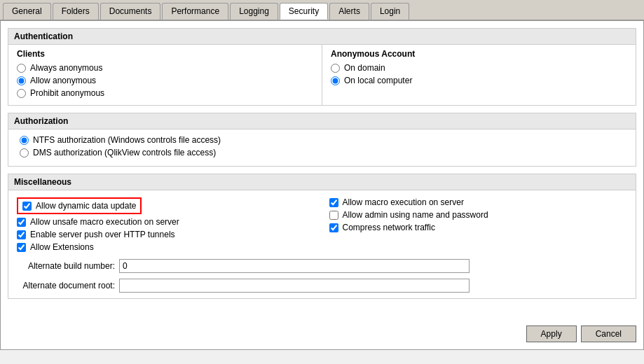 This screenshot has height=364, width=644. Describe the element at coordinates (416, 215) in the screenshot. I see `allow-admin-label: Allow admin using name and password` at that location.